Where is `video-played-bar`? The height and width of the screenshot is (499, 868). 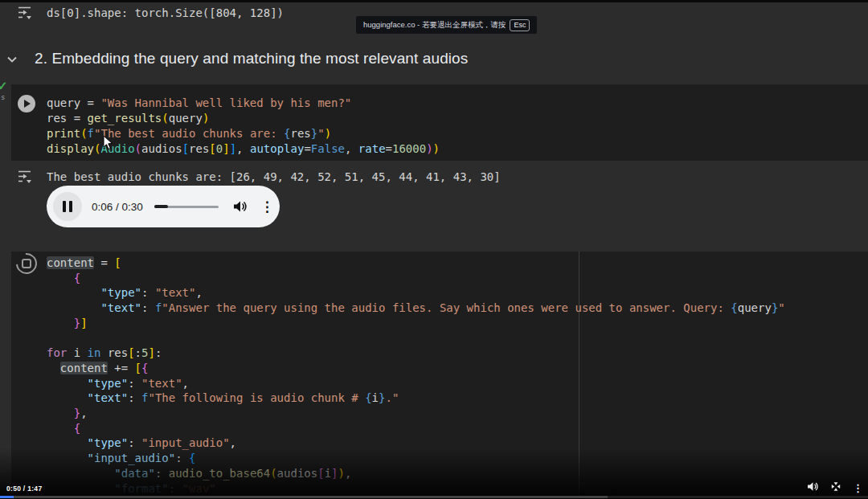
video-played-bar is located at coordinates (6, 497).